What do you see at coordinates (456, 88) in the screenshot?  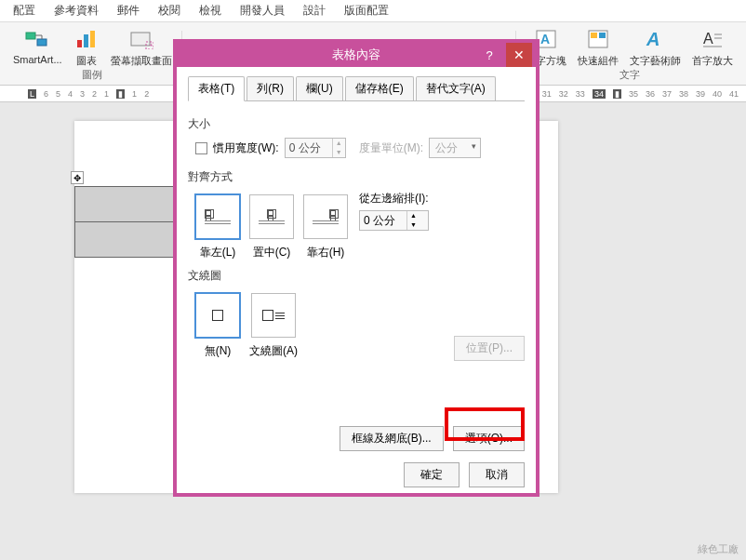 I see `tab-alt-text: 替代文字(A)` at bounding box center [456, 88].